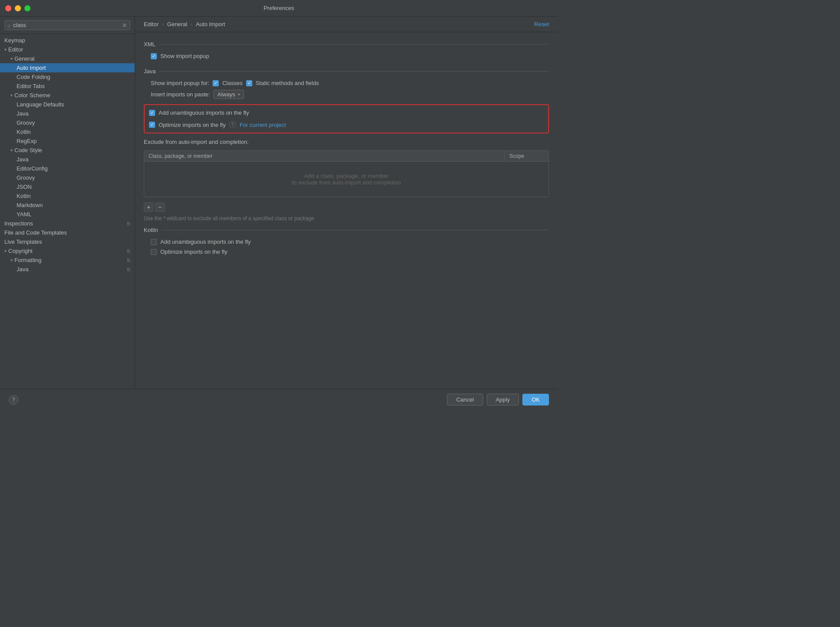 This screenshot has width=840, height=627. What do you see at coordinates (24, 58) in the screenshot?
I see `sidebar-item-label: General` at bounding box center [24, 58].